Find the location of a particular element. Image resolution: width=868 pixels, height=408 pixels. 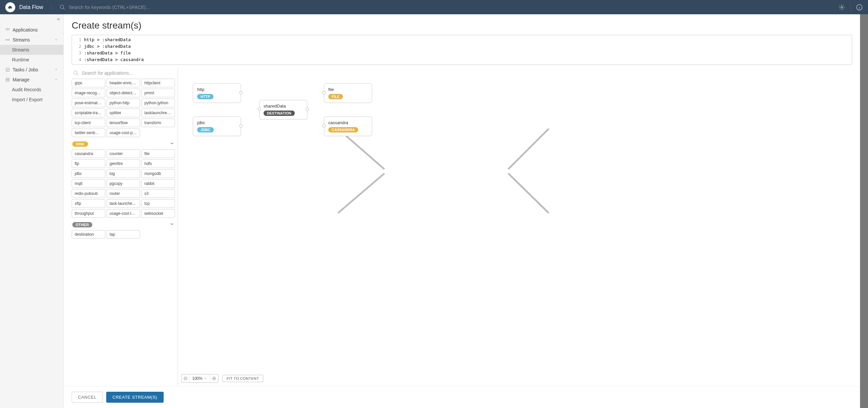

sidebar-subitem-audit-records: Audit Records is located at coordinates (32, 90).